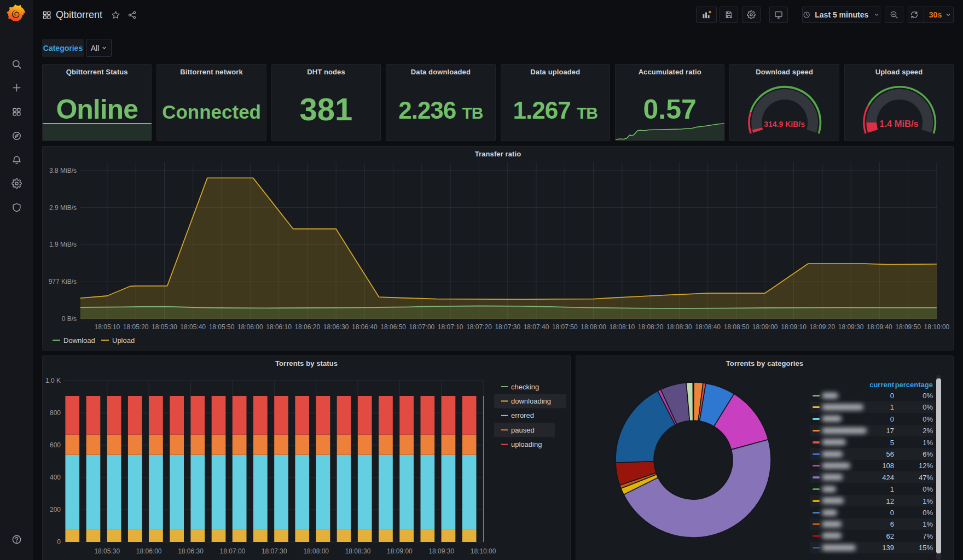  What do you see at coordinates (222, 327) in the screenshot?
I see `svg-text: 18:05:50` at bounding box center [222, 327].